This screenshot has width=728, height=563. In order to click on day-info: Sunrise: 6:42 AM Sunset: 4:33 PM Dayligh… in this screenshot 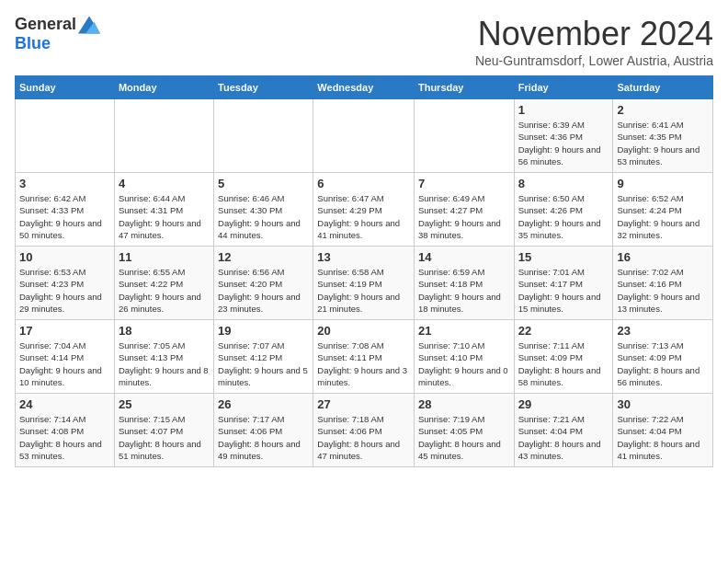, I will do `click(64, 217)`.